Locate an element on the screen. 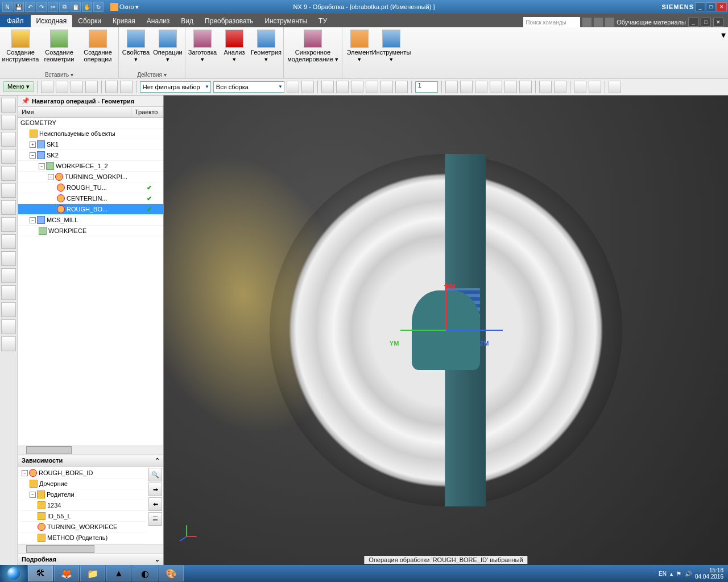  filter-combo-2: Вся сборка is located at coordinates (249, 87).